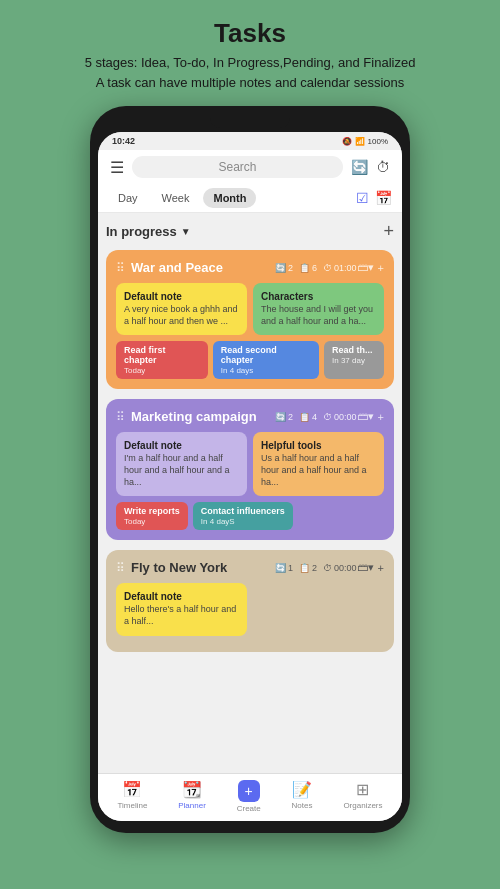 Image resolution: width=500 pixels, height=889 pixels. I want to click on task-card-fly-to-new-york: ⠿ Fly to New York 🔄1 📋2 ⏱00:00 🗃▾ + Defa…, so click(250, 600).